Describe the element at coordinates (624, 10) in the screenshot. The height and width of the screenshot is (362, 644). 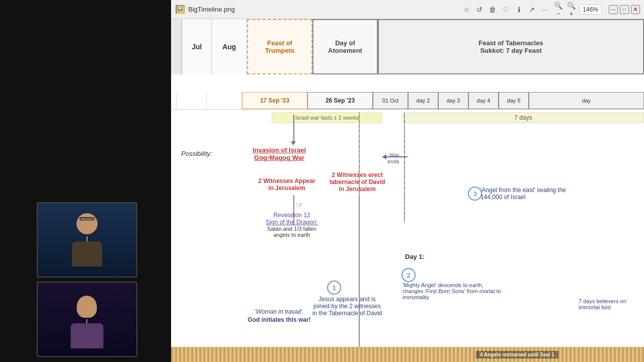
I see `maximize-button: □` at that location.